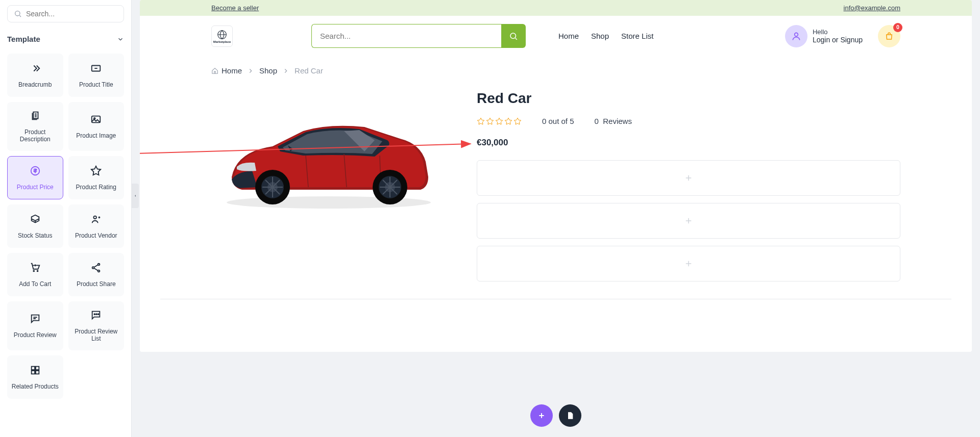 The width and height of the screenshot is (980, 437). Describe the element at coordinates (556, 68) in the screenshot. I see `breadcrumb: Home Shop Red Car` at that location.